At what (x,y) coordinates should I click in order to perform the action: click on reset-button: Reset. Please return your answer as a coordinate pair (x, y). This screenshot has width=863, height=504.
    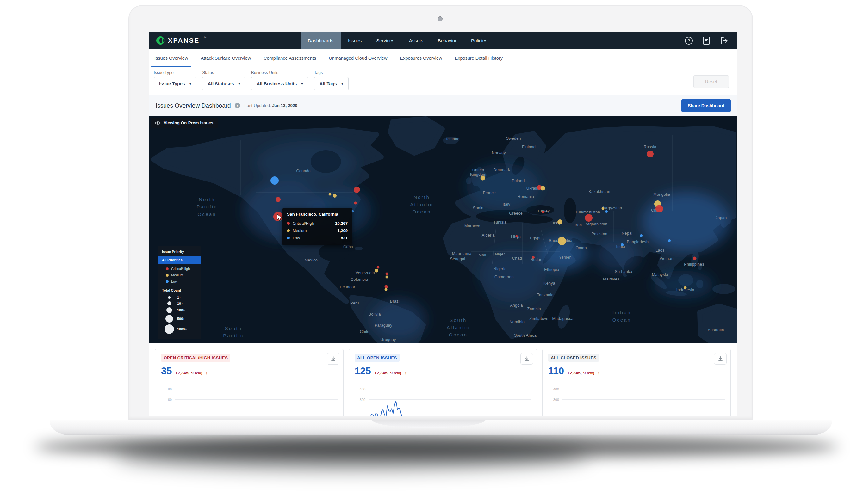
    Looking at the image, I should click on (711, 81).